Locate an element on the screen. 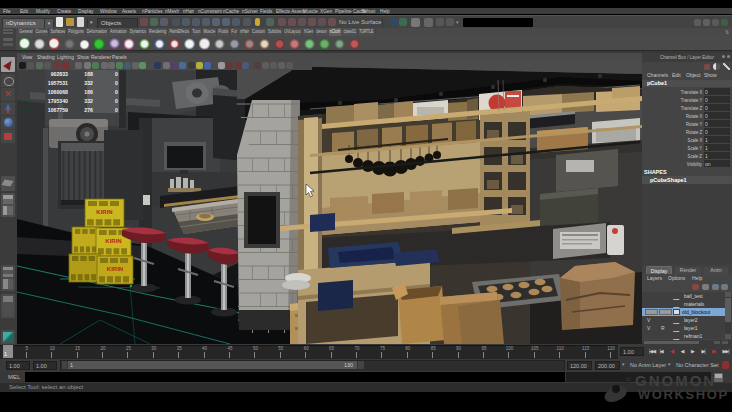 The width and height of the screenshot is (732, 412). svg-text: 276 is located at coordinates (88, 110).